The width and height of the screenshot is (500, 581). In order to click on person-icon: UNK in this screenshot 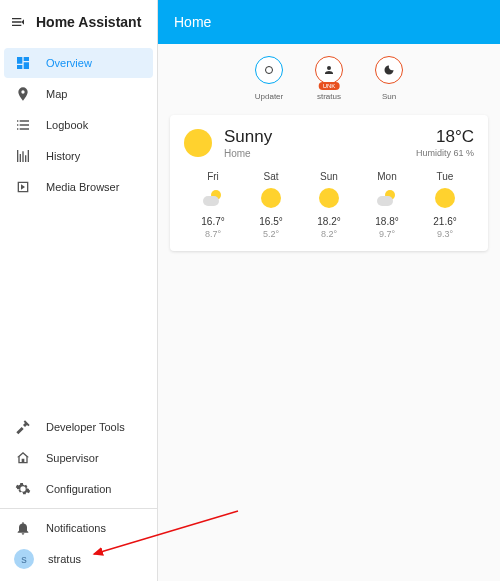, I will do `click(329, 70)`.